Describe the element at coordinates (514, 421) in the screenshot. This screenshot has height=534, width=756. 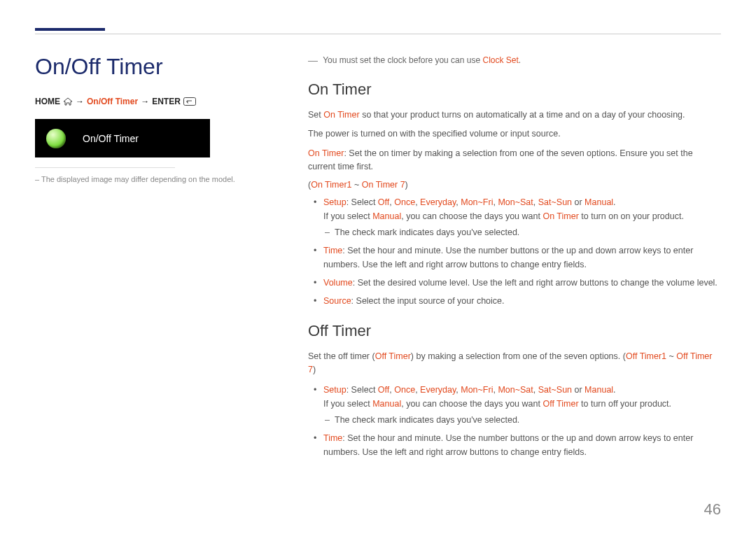
I see `off-timer-list: Setup: Select Off, Once, Everyday, Mon~F…` at that location.